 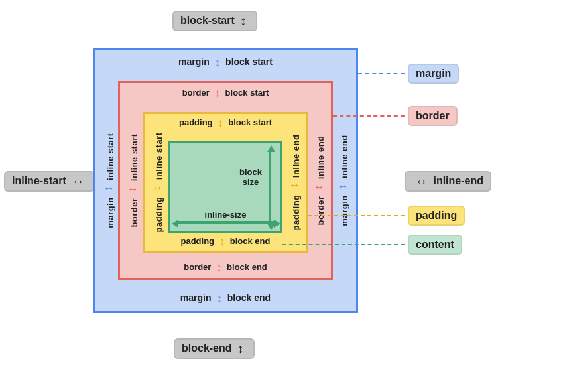 I want to click on legend-content-label: content, so click(x=435, y=244).